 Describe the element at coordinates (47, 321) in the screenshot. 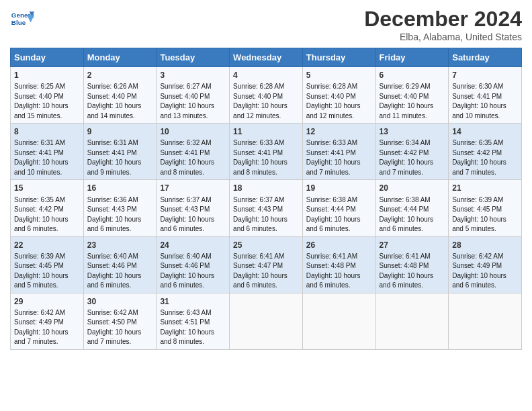

I see `calendar-cell: 29Sunrise: 6:42 AMSunset: 4:49 PMDayligh…` at that location.